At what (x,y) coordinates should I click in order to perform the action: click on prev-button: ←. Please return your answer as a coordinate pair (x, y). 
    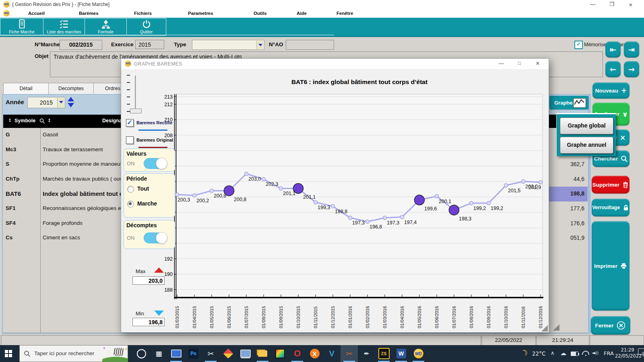
    Looking at the image, I should click on (613, 69).